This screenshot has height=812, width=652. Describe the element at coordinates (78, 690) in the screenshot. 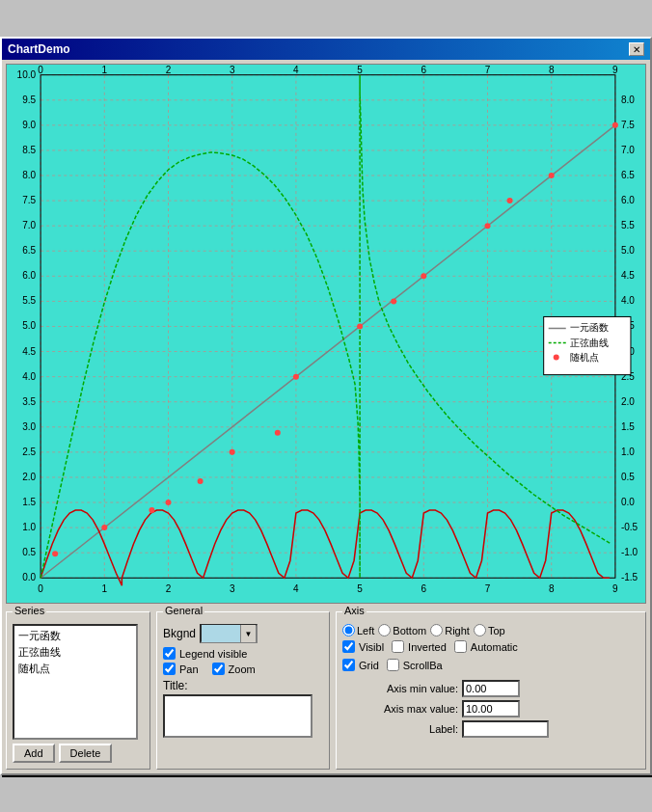

I see `series-panel: Series 一元函数 正弦曲线 随机点 Add Delete` at that location.